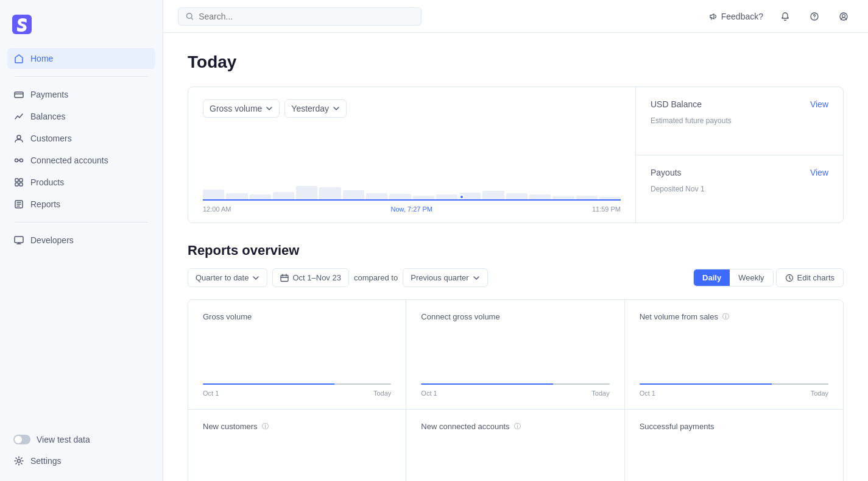 The width and height of the screenshot is (868, 481). Describe the element at coordinates (82, 182) in the screenshot. I see `sidebar-item-products: Products` at that location.